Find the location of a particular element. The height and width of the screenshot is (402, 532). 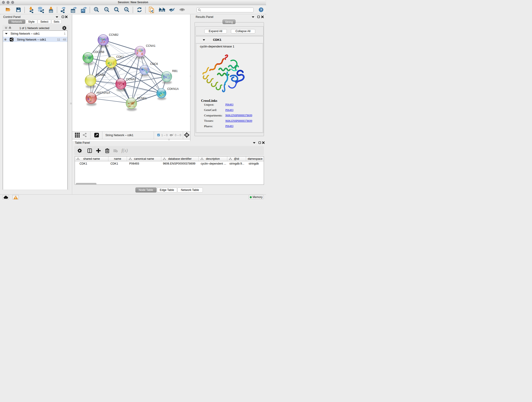

svg-text: CDK1 is located at coordinates (120, 57).